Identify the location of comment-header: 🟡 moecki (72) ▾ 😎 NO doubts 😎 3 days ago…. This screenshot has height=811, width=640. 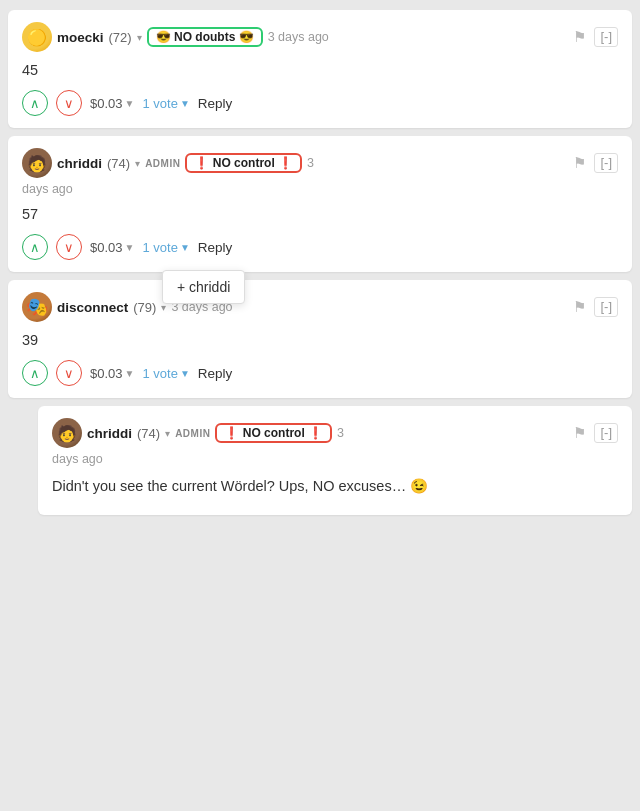
(320, 37).